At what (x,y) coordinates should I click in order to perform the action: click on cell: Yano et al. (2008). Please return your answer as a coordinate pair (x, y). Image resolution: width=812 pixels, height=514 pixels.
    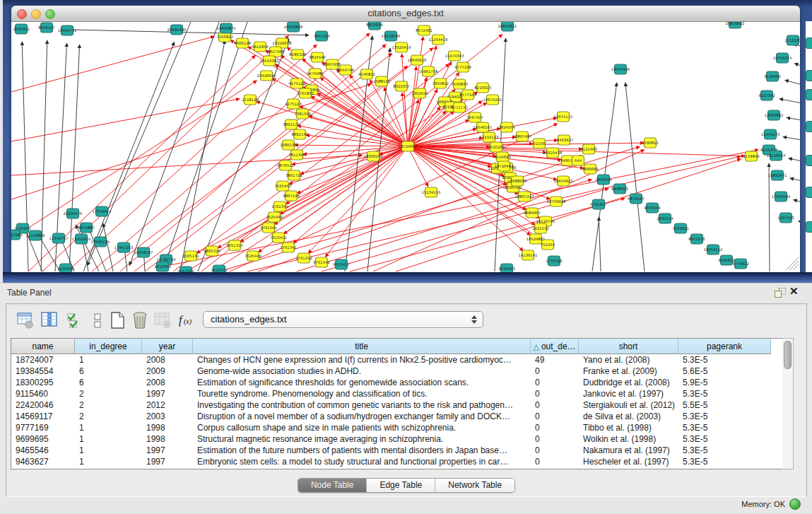
    Looking at the image, I should click on (629, 360).